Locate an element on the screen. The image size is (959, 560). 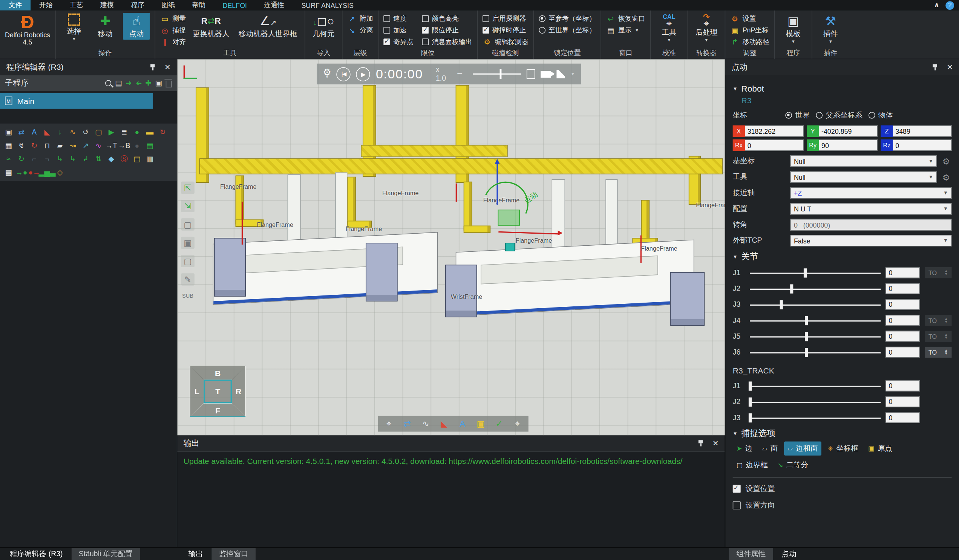
statement-icon: ⊓ is located at coordinates (47, 145).